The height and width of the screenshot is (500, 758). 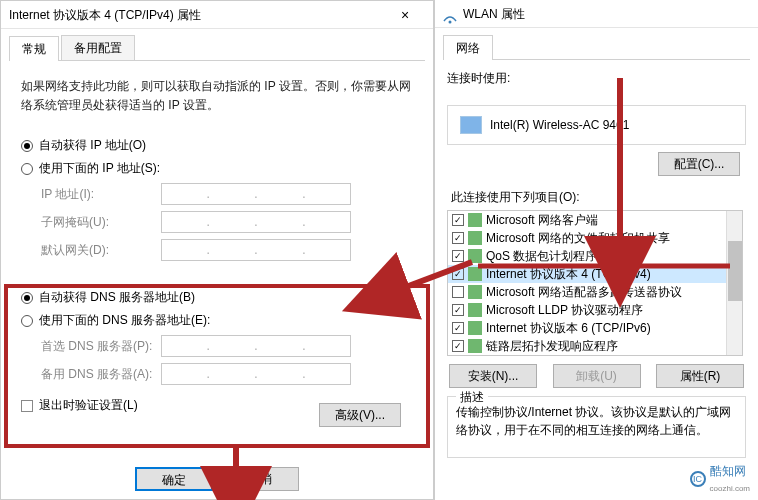 What do you see at coordinates (217, 298) in the screenshot?
I see `radio-dns-auto: 自动获得 DNS 服务器地址(B)` at bounding box center [217, 298].